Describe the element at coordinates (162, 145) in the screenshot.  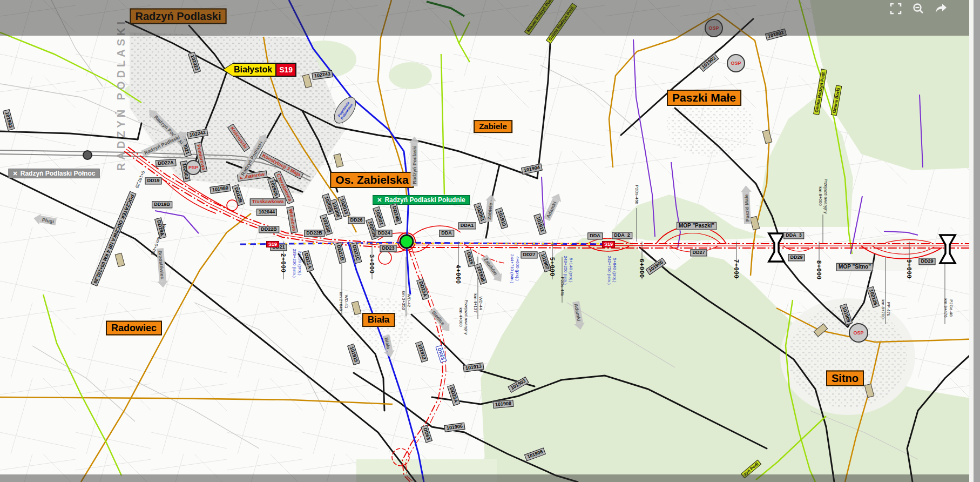
I see `direction-arrow: Radzyń Podlaski` at that location.